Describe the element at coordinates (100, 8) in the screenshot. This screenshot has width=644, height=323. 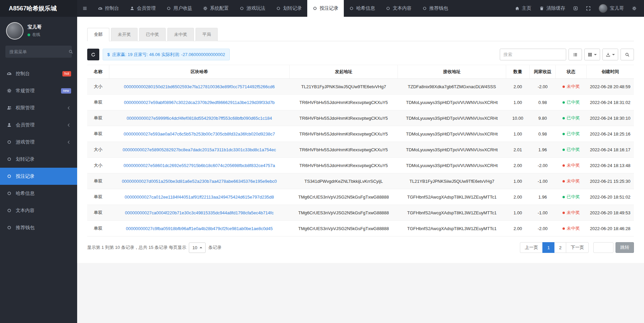
I see `dashboard-icon` at that location.